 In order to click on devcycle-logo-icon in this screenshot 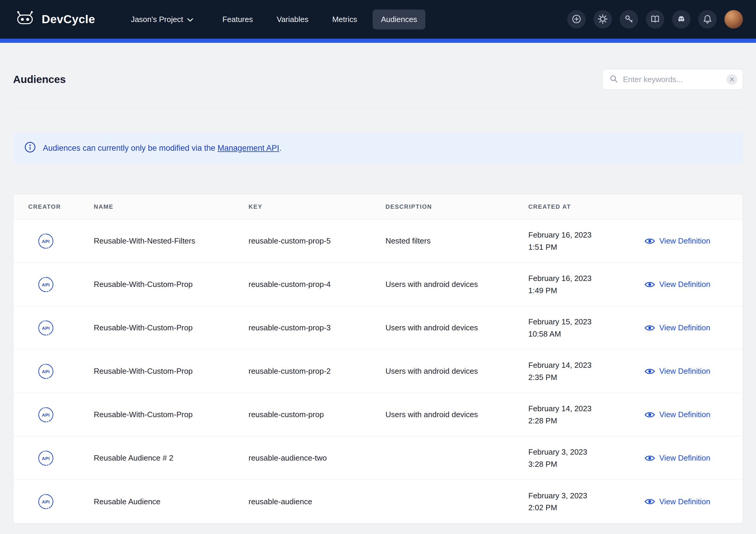, I will do `click(25, 19)`.